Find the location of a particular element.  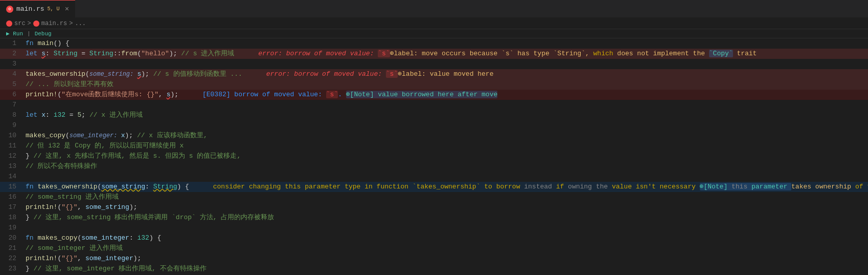

tab-modified-indicator: 5, U is located at coordinates (54, 9).